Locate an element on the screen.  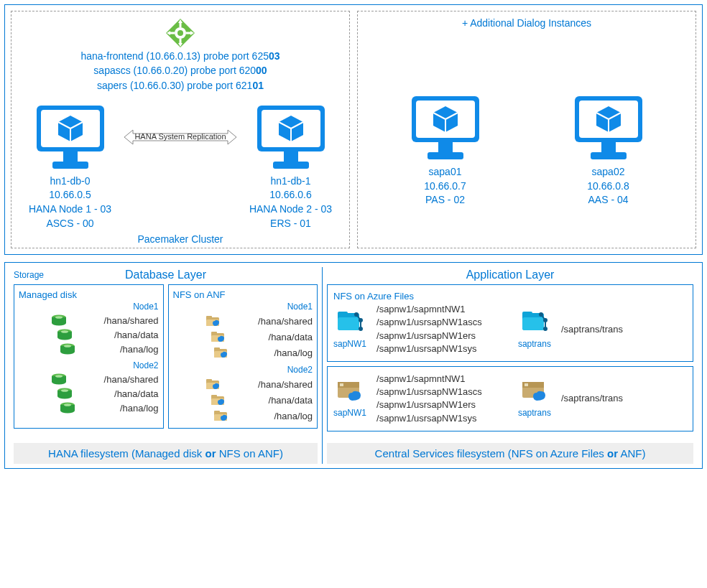
load-balancer-icon is located at coordinates (180, 33).